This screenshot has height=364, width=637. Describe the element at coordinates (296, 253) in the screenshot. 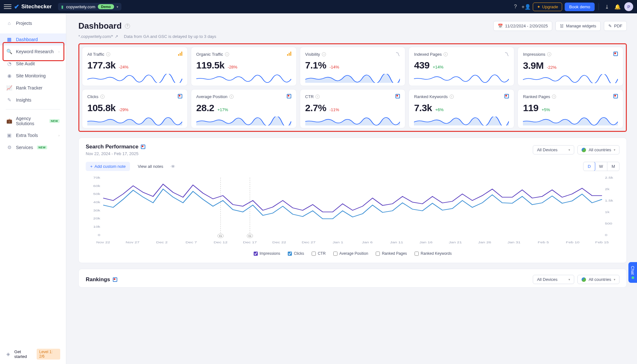

I see `legend-item: Clicks` at that location.